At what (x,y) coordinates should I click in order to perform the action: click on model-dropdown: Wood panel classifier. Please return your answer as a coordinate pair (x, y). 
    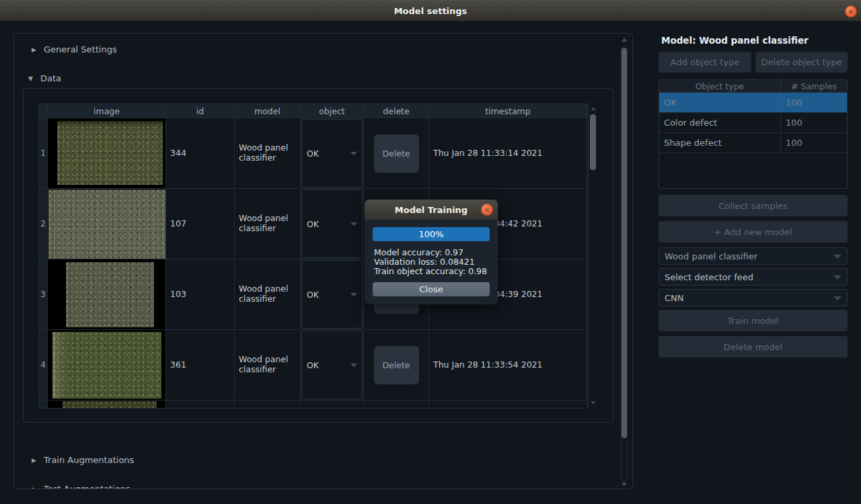
    Looking at the image, I should click on (753, 256).